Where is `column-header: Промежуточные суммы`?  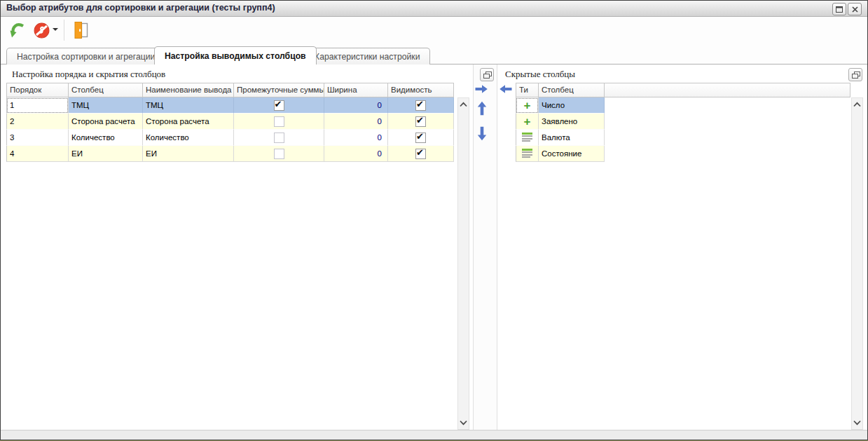 column-header: Промежуточные суммы is located at coordinates (279, 90).